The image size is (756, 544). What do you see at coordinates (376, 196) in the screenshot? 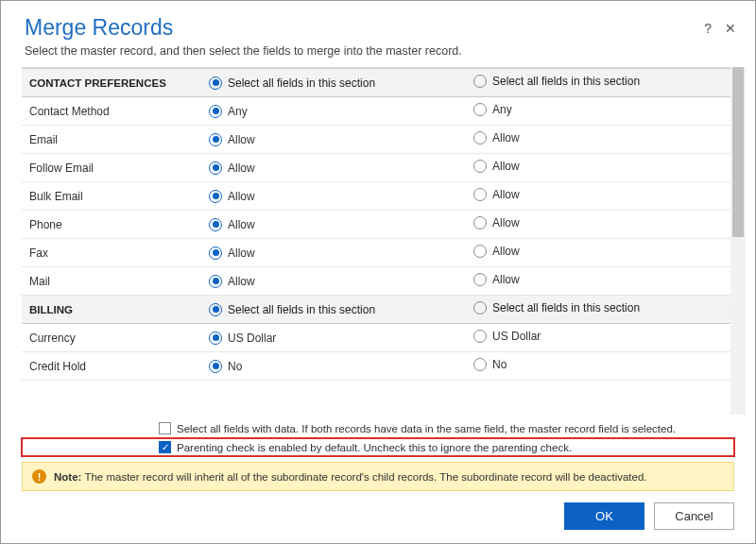
I see `table-row: Bulk EmailAllowAllow` at bounding box center [376, 196].